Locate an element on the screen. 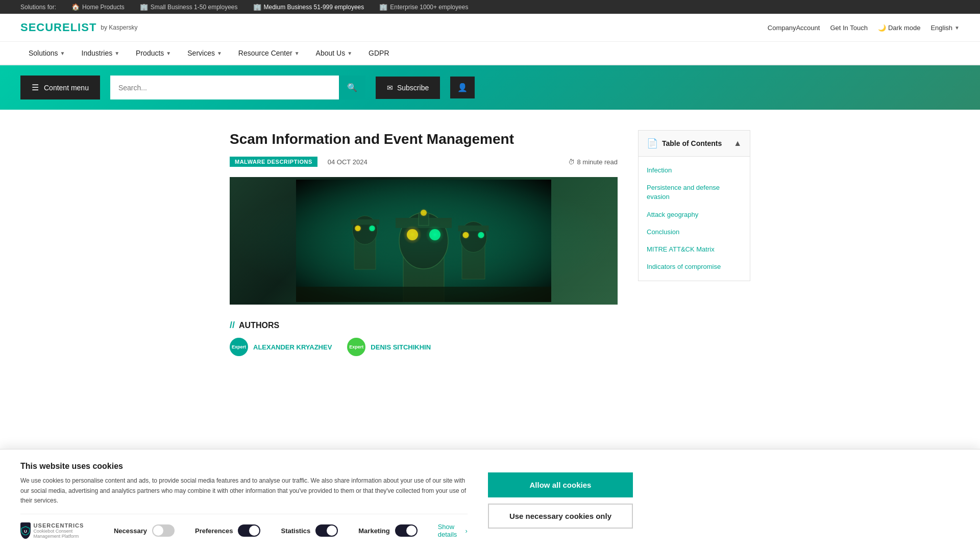  authors-section: AUTHORS Expert ALEXANDER KRYAZHEV Expert… is located at coordinates (424, 338).